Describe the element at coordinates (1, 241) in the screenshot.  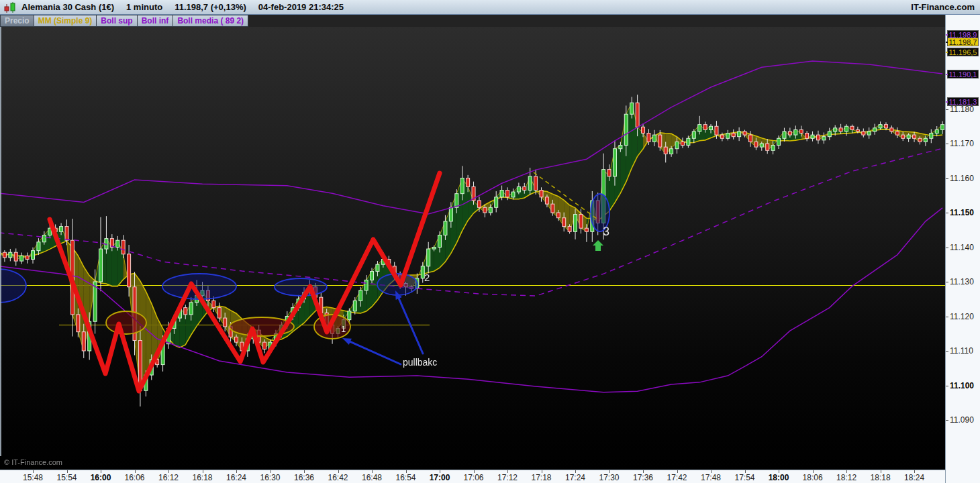
I see `left-window-edge` at that location.